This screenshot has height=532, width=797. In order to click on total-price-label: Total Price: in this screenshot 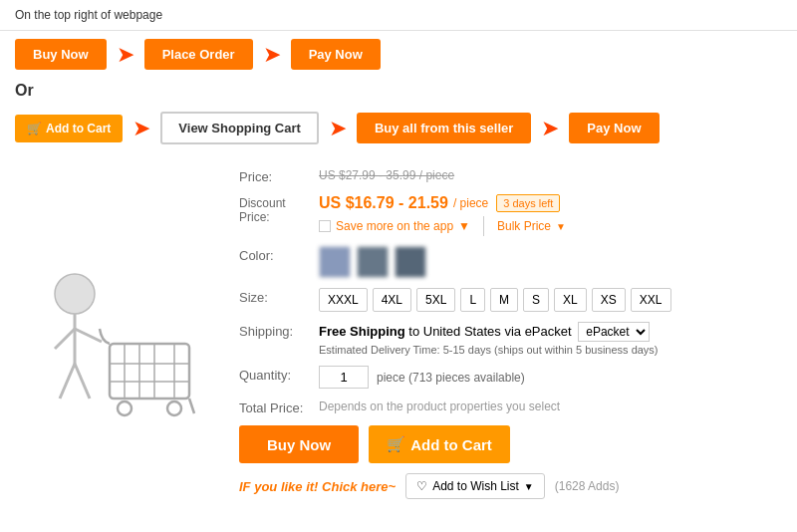, I will do `click(279, 406)`.